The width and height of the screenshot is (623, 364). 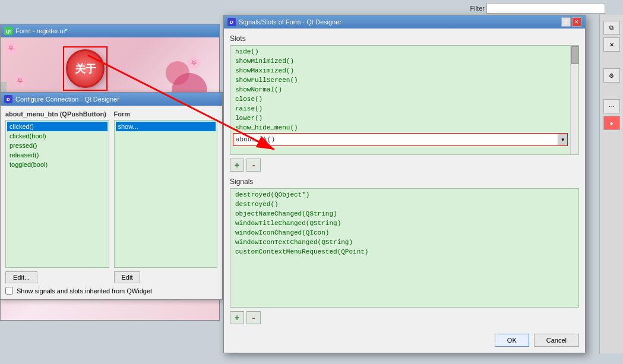 What do you see at coordinates (112, 99) in the screenshot?
I see `config-titlebar: D Configure Connection - Qt Designer` at bounding box center [112, 99].